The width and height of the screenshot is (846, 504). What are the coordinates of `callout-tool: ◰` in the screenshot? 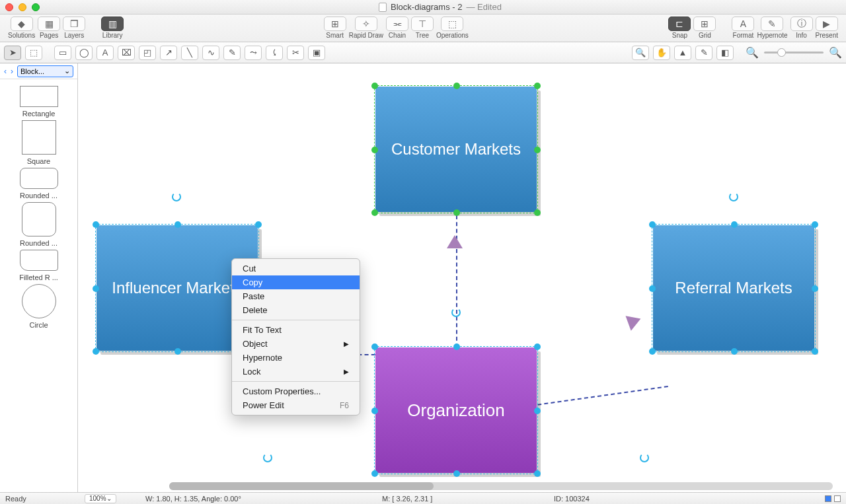 It's located at (147, 53).